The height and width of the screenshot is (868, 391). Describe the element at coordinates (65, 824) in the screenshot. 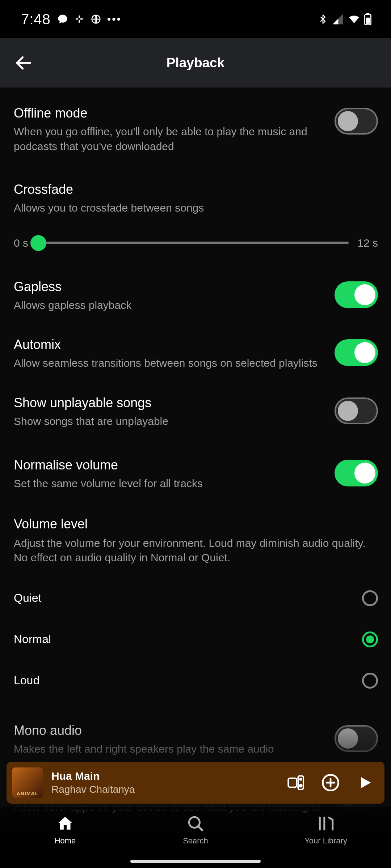

I see `home-icon` at that location.